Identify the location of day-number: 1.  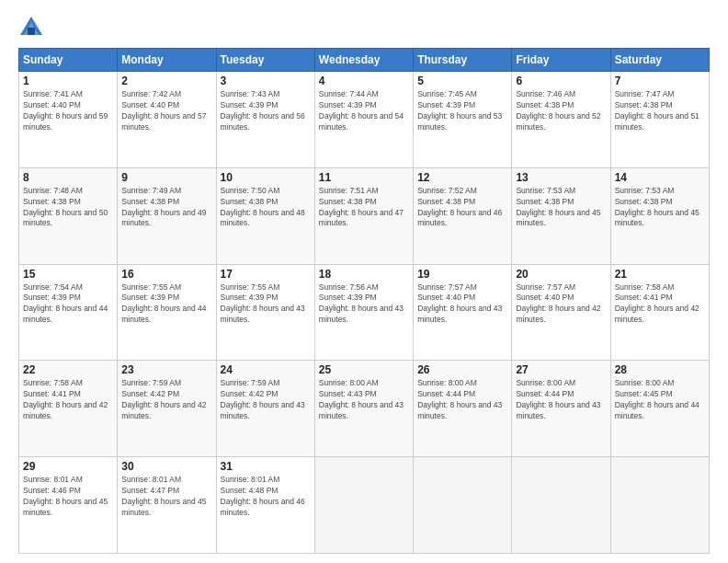
(68, 81).